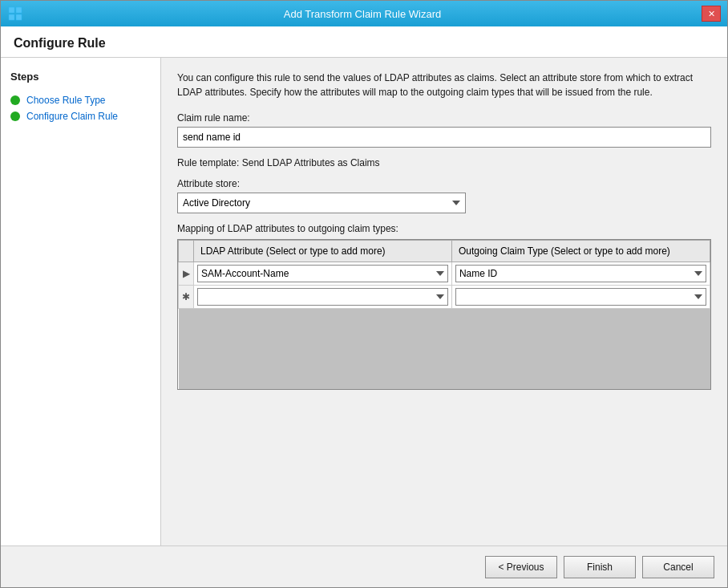 The image size is (728, 588). Describe the element at coordinates (323, 274) in the screenshot. I see `row1-ldap-cell: SAM-Account-Name` at that location.